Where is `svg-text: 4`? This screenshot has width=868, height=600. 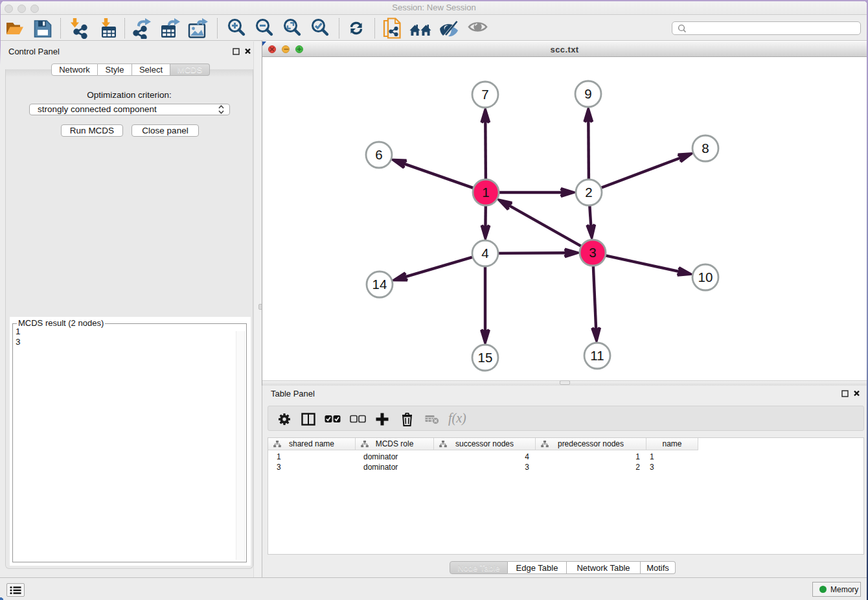
svg-text: 4 is located at coordinates (485, 253).